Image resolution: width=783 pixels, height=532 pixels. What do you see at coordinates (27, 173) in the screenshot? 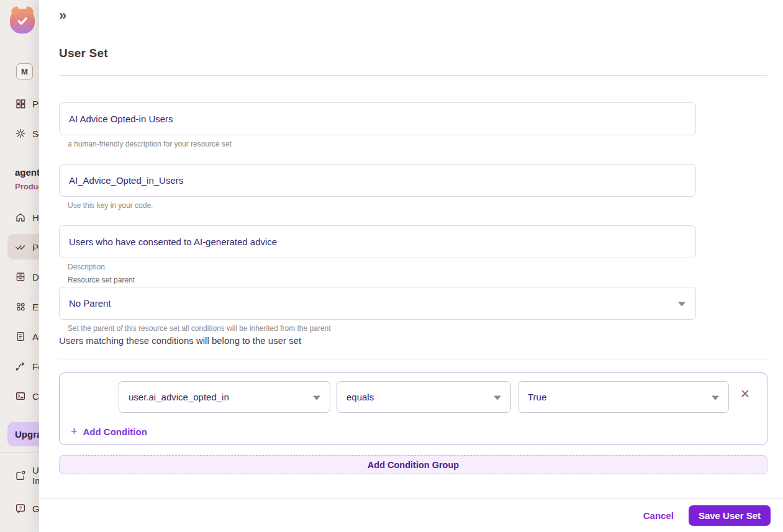
I see `workspace-name: agent` at bounding box center [27, 173].